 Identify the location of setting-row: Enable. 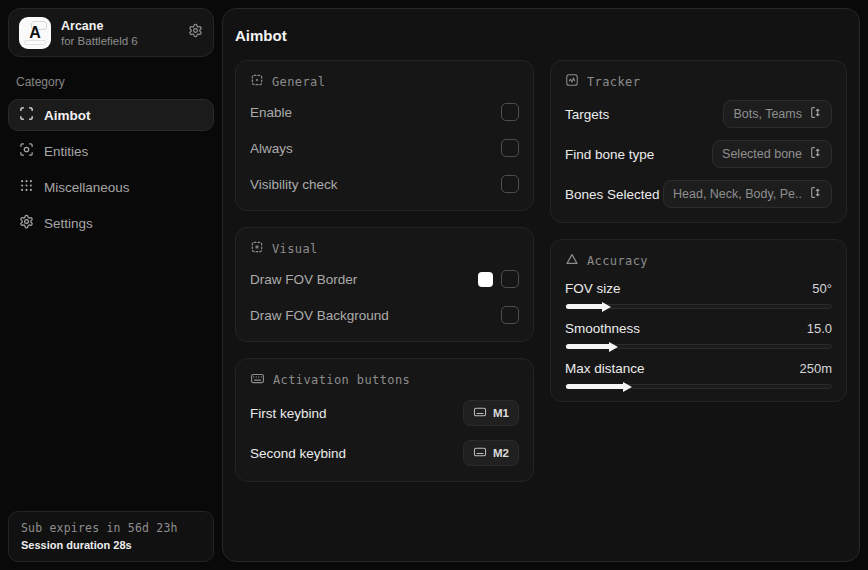
(384, 112).